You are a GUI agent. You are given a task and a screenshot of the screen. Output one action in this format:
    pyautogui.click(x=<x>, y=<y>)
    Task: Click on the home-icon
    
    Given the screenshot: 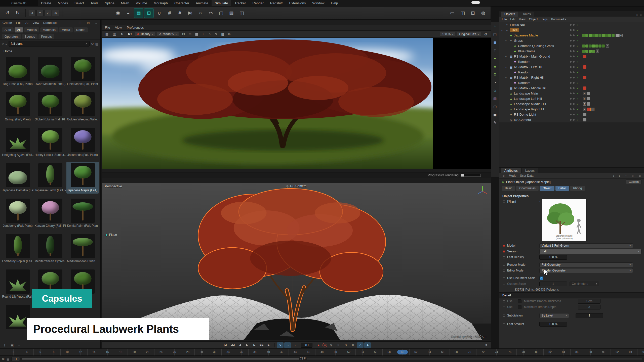 What is the action you would take?
    pyautogui.click(x=3, y=44)
    